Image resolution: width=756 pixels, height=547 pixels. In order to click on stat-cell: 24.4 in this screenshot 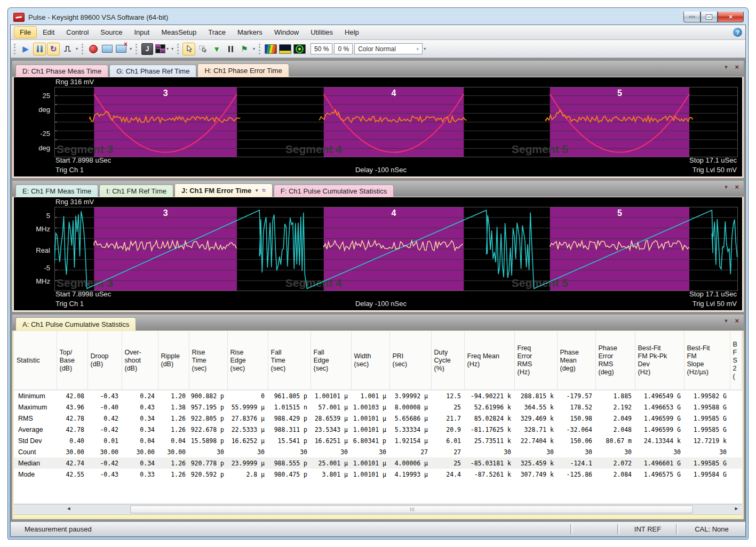, I will do `click(448, 474)`.